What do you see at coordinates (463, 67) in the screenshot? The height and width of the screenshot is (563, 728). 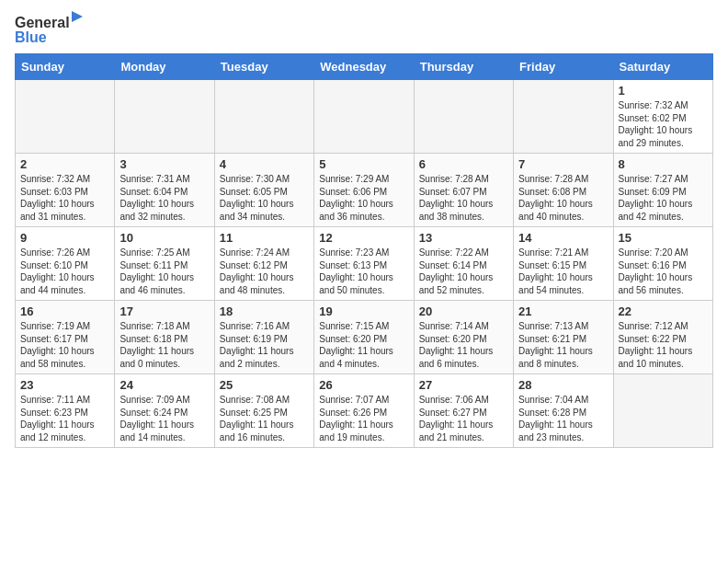 I see `calendar-day-header: Thursday` at bounding box center [463, 67].